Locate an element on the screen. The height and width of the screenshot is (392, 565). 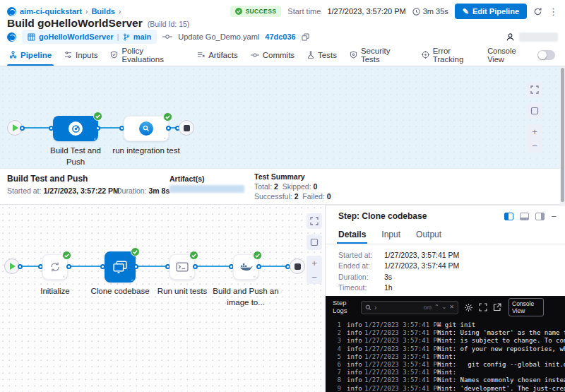
fit-view-icon is located at coordinates (535, 111).